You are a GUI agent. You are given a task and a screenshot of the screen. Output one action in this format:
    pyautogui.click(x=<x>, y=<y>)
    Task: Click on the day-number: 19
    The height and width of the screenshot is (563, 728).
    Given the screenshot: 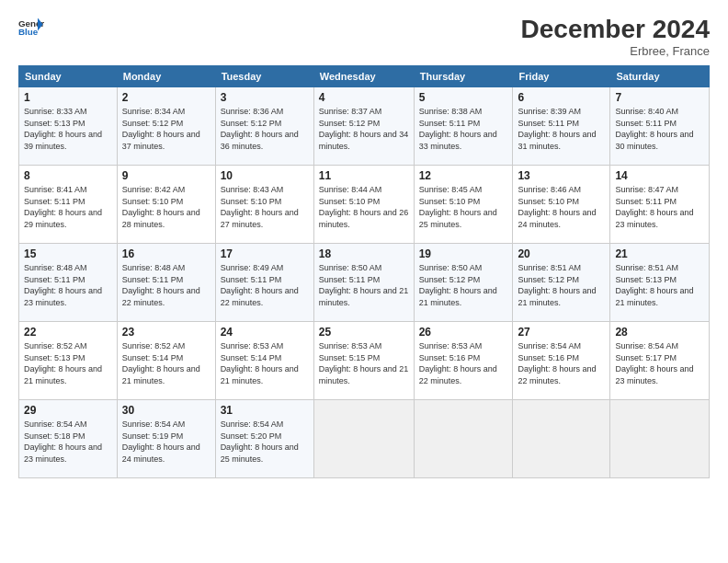 What is the action you would take?
    pyautogui.click(x=463, y=254)
    